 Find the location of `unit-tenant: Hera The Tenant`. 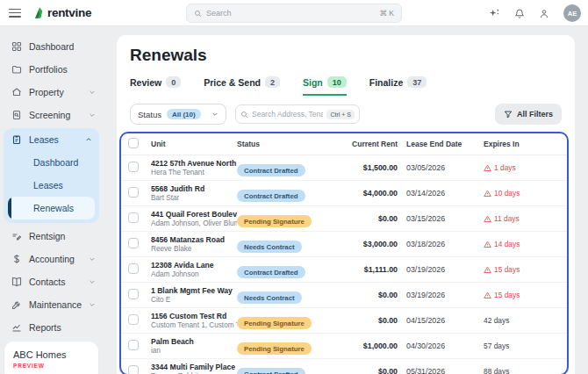

unit-tenant: Hera The Tenant is located at coordinates (194, 172).